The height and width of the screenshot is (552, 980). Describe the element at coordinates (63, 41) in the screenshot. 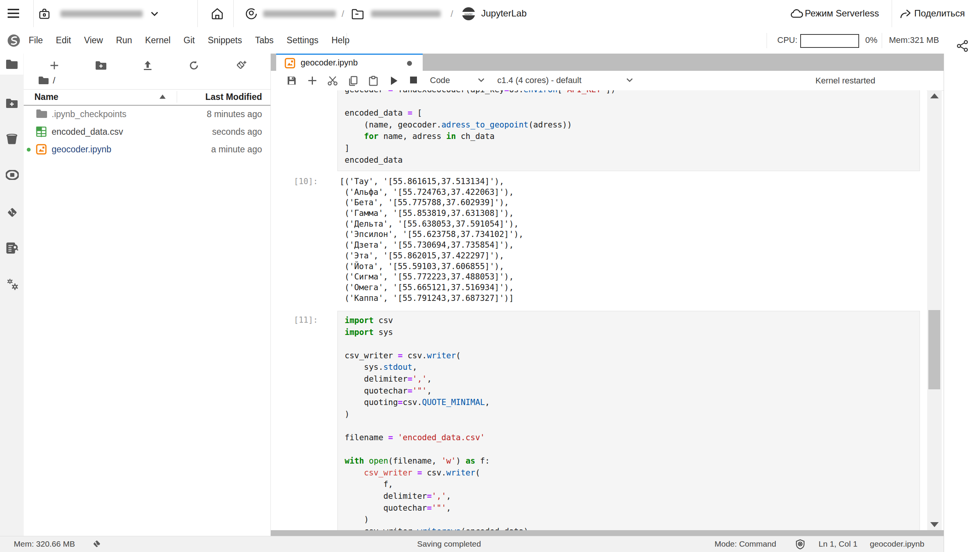

I see `menu-edit: Edit` at that location.